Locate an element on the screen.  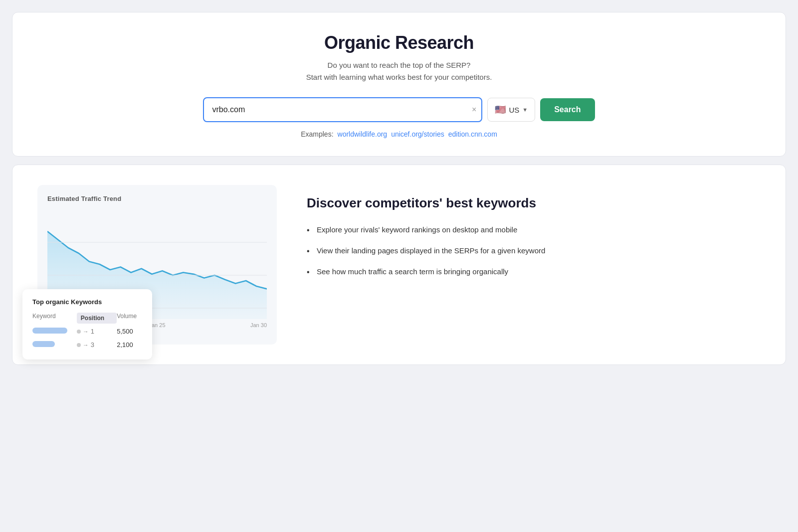
example-link-1: worldwildlife.org is located at coordinates (363, 134).